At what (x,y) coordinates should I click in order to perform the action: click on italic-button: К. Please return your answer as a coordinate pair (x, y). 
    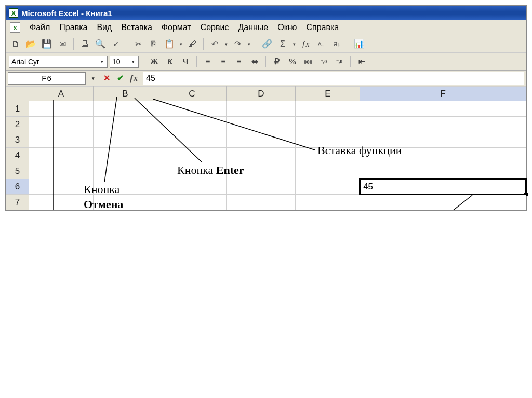
    Looking at the image, I should click on (170, 62).